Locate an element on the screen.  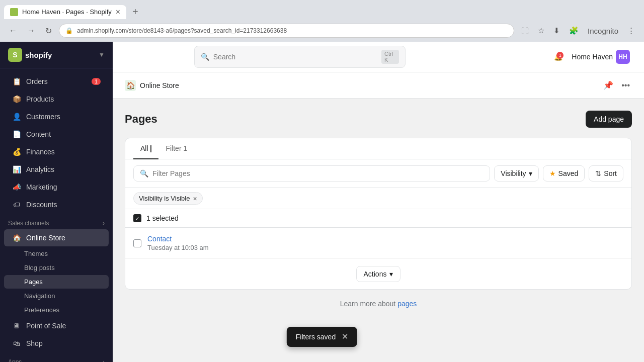
marketing-label: Marketing is located at coordinates (41, 187).